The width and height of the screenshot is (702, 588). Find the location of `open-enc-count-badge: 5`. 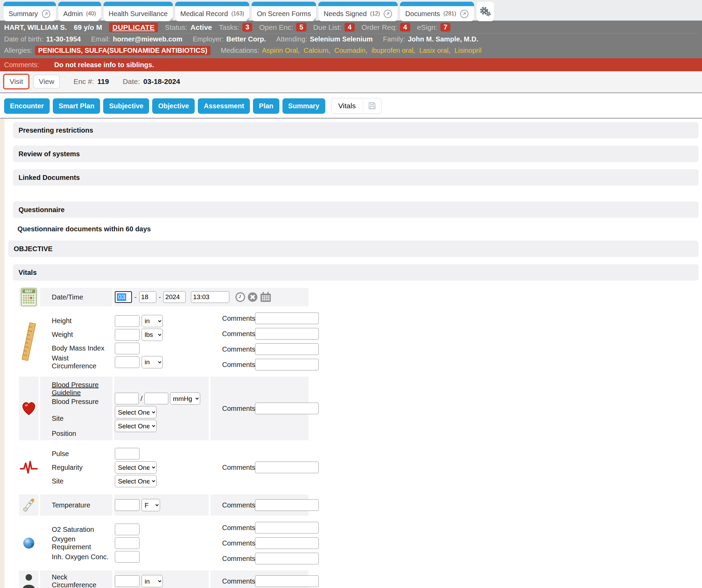

open-enc-count-badge: 5 is located at coordinates (301, 27).